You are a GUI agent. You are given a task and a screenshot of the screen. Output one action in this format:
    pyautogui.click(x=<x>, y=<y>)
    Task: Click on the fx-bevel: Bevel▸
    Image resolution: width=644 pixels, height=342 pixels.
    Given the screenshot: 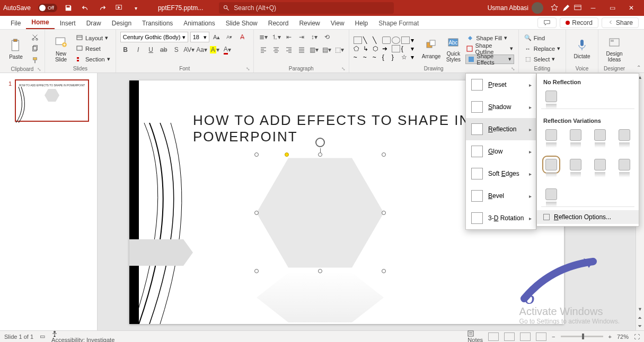 What is the action you would take?
    pyautogui.click(x=501, y=196)
    